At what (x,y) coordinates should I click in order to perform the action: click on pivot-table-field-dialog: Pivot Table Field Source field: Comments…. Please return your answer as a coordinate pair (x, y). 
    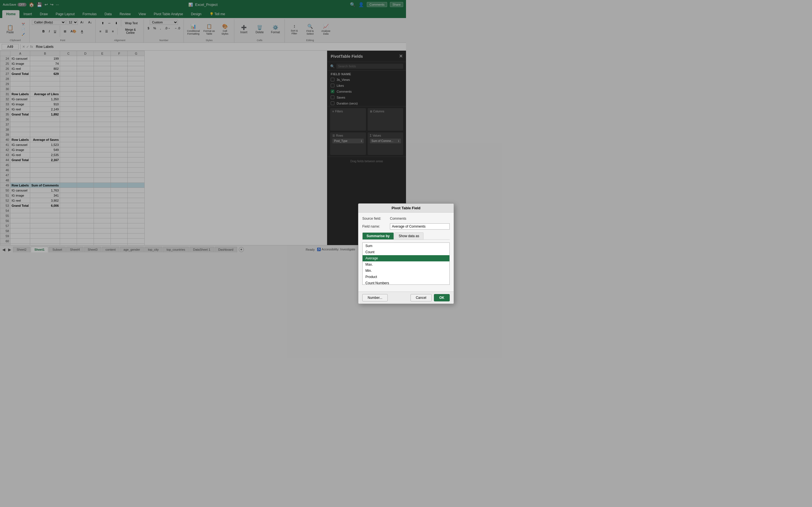
    Looking at the image, I should click on (382, 229).